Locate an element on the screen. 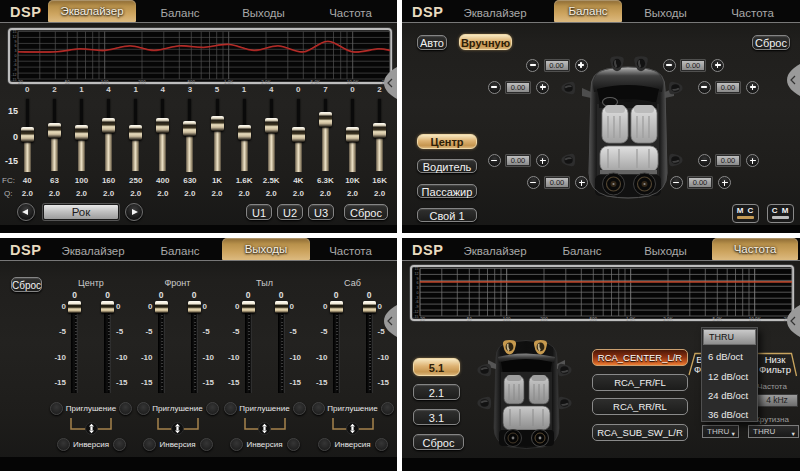 The height and width of the screenshot is (471, 800). svg-text: 2.0K is located at coordinates (668, 320).